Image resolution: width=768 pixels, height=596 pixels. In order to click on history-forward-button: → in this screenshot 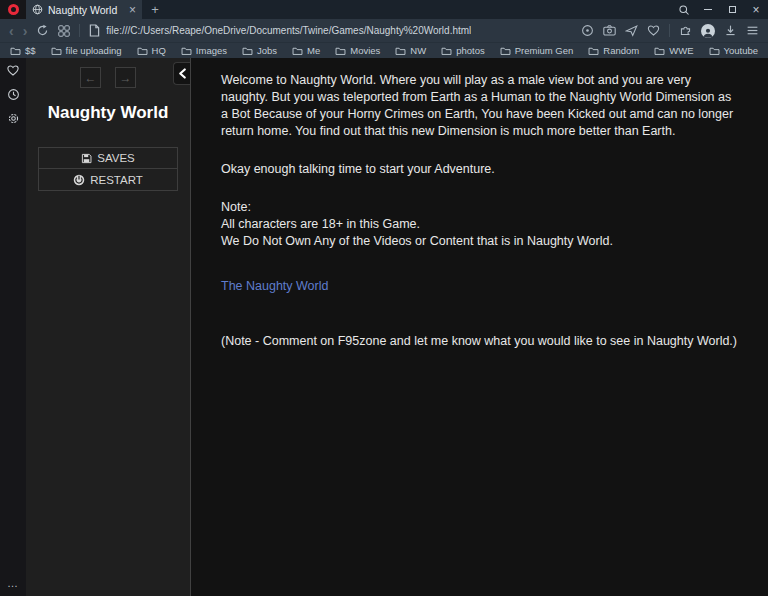, I will do `click(126, 78)`.